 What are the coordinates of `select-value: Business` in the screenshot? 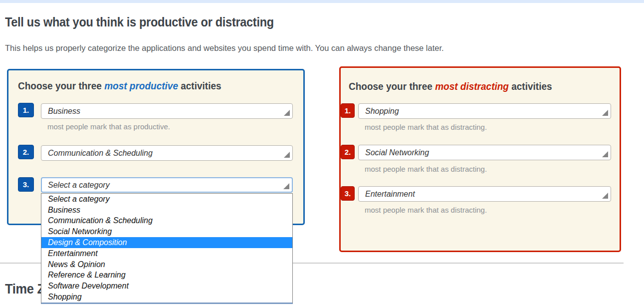 It's located at (64, 111).